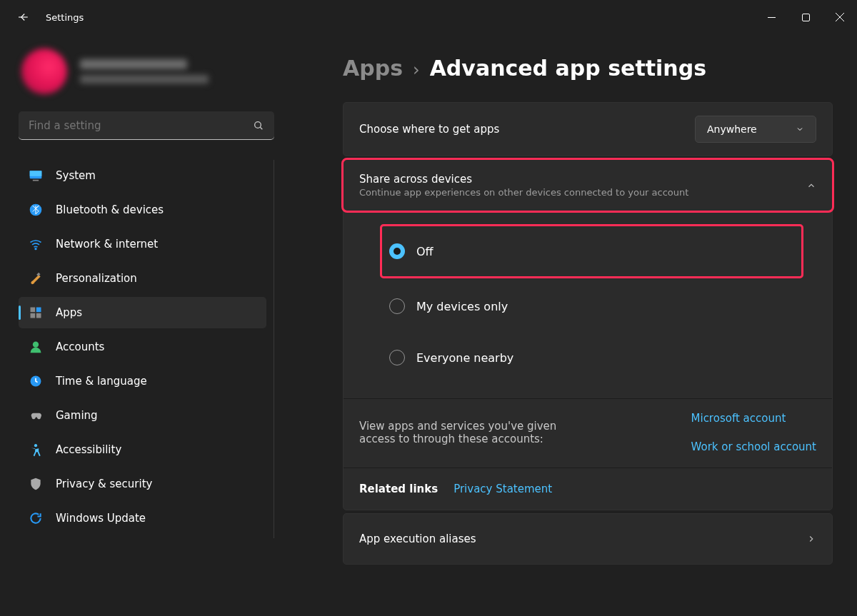  Describe the element at coordinates (259, 126) in the screenshot. I see `search-icon` at that location.